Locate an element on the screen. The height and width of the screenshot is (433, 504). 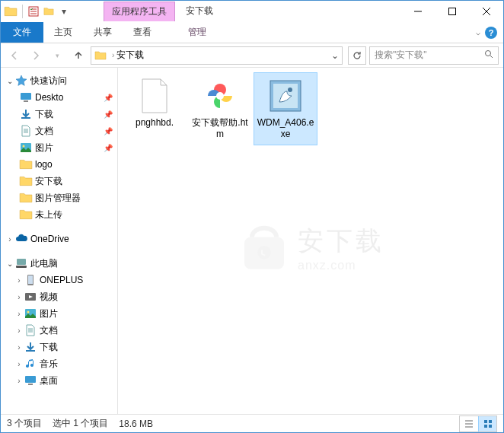
back-button is located at coordinates (14, 56).